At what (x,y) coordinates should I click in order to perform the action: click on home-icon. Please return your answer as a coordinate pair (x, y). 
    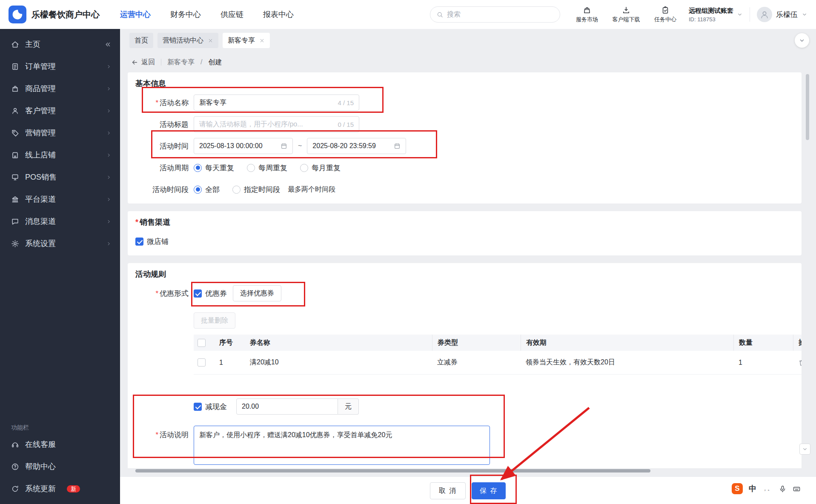
    Looking at the image, I should click on (15, 44).